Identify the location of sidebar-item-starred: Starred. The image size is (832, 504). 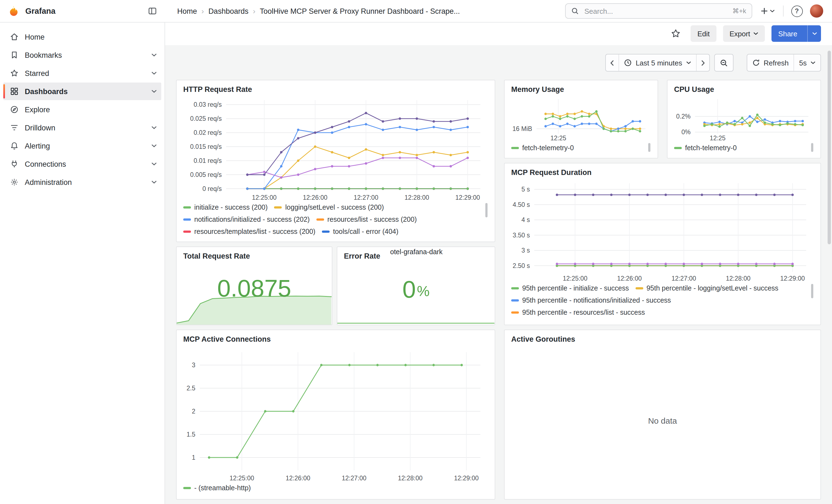
(82, 73).